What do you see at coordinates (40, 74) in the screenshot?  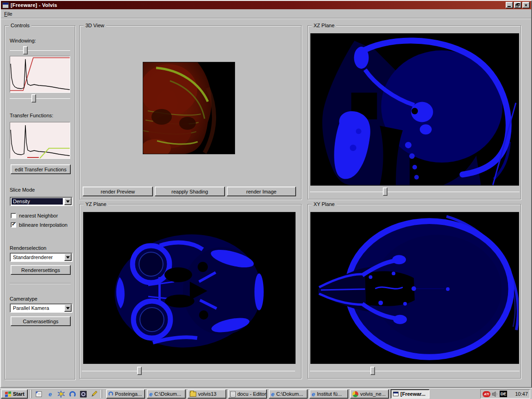 I see `windowing-histogram-plot` at bounding box center [40, 74].